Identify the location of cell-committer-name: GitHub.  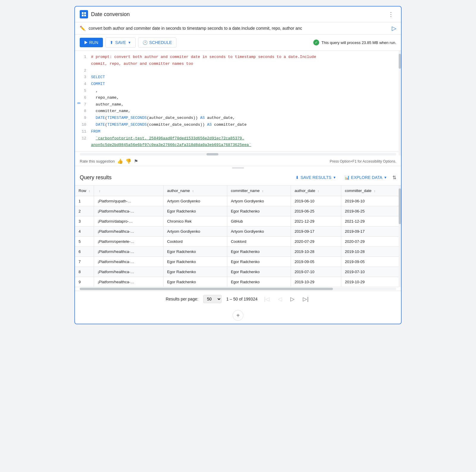
(259, 221).